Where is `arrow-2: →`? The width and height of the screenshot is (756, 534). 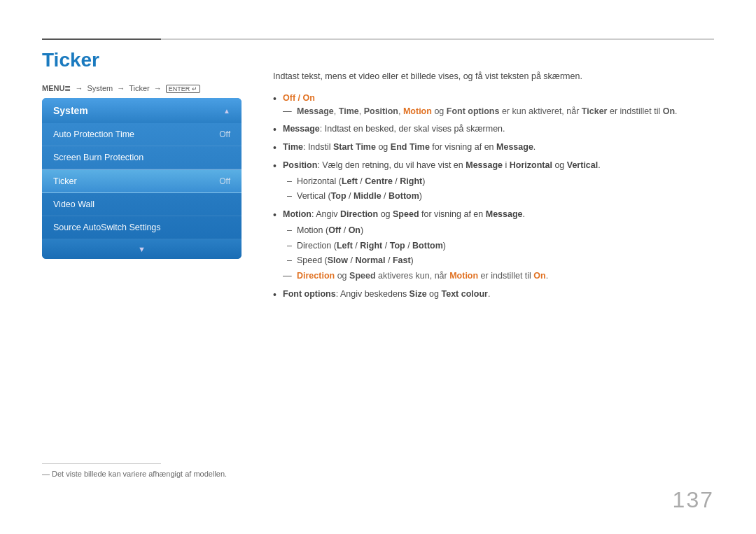
arrow-2: → is located at coordinates (120, 88).